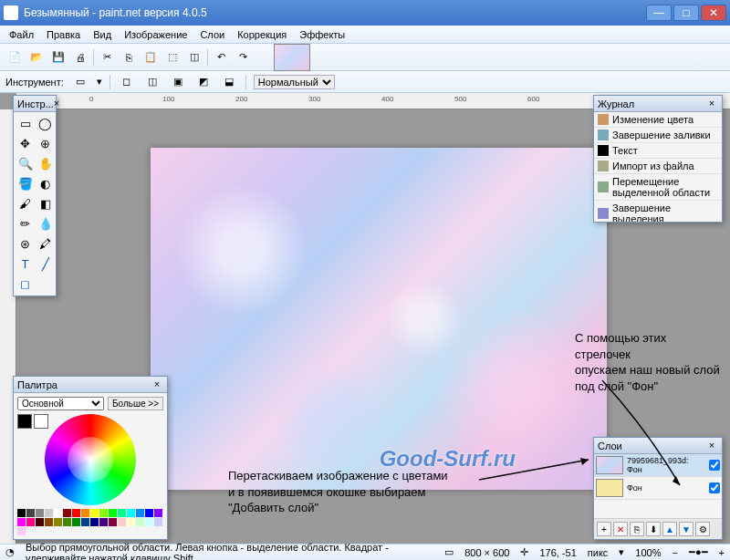 The height and width of the screenshot is (560, 730). What do you see at coordinates (699, 553) in the screenshot?
I see `zoom-slider: ━●━` at bounding box center [699, 553].